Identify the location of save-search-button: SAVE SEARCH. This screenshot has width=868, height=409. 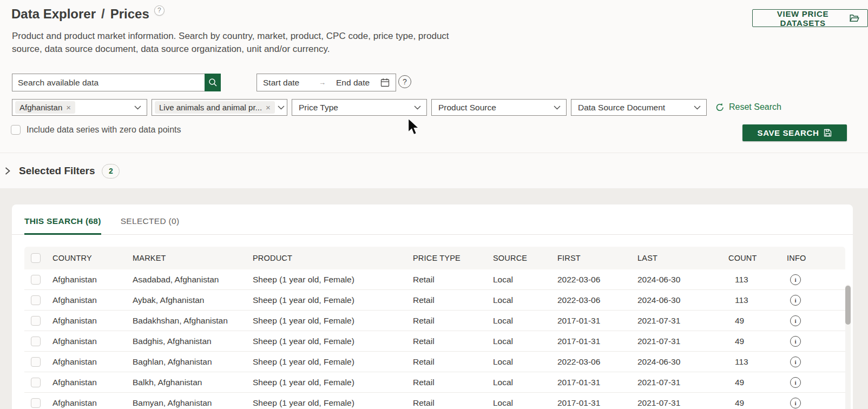
(794, 133).